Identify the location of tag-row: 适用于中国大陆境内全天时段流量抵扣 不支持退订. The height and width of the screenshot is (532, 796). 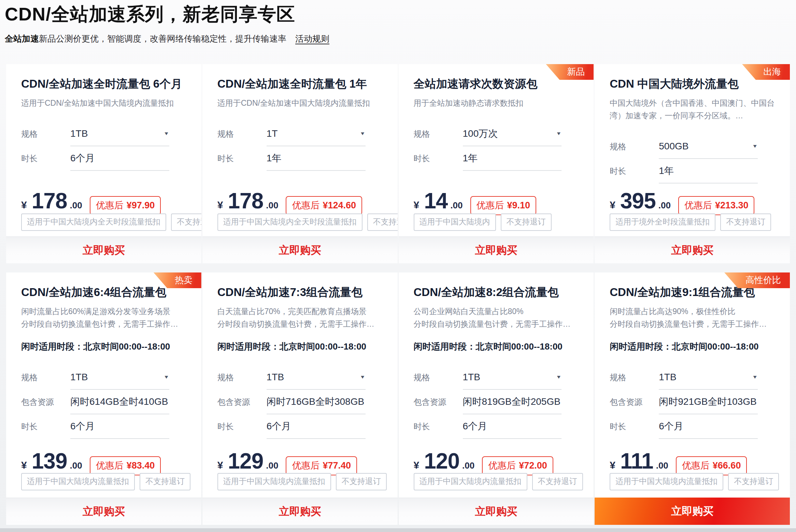
(308, 222).